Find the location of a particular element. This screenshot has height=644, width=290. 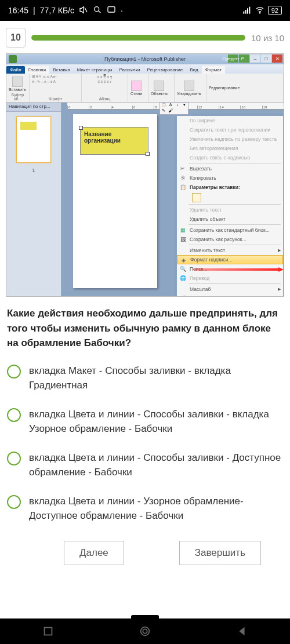

cm-save-pic: 🖼Сохранить как рисунок... is located at coordinates (230, 239).